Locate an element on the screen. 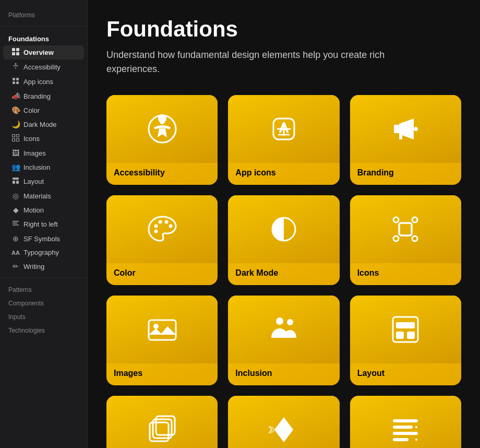 This screenshot has height=448, width=480. card-motion: Motion is located at coordinates (284, 422).